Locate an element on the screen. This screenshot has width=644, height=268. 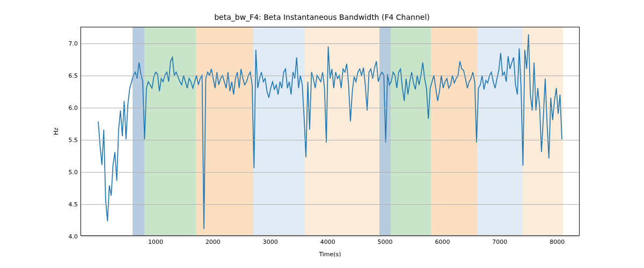
y-tick-label: 6.0 is located at coordinates (75, 108).